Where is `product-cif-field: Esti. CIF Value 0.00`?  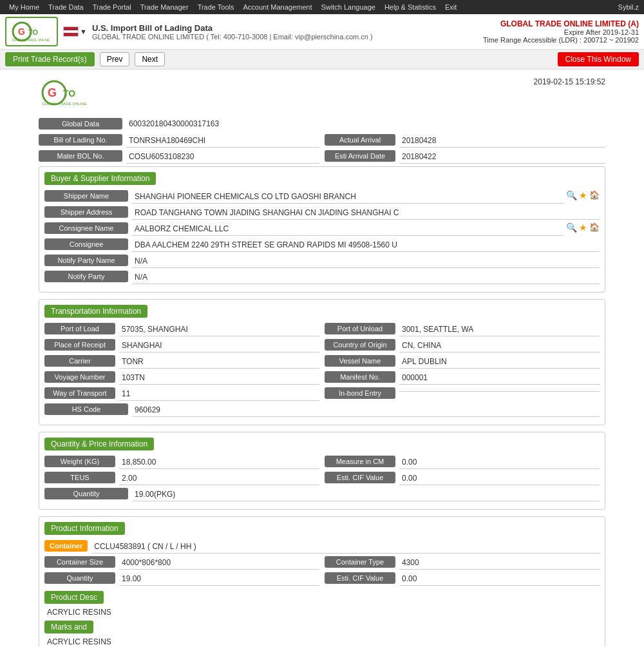
product-cif-field: Esti. CIF Value 0.00 is located at coordinates (462, 579).